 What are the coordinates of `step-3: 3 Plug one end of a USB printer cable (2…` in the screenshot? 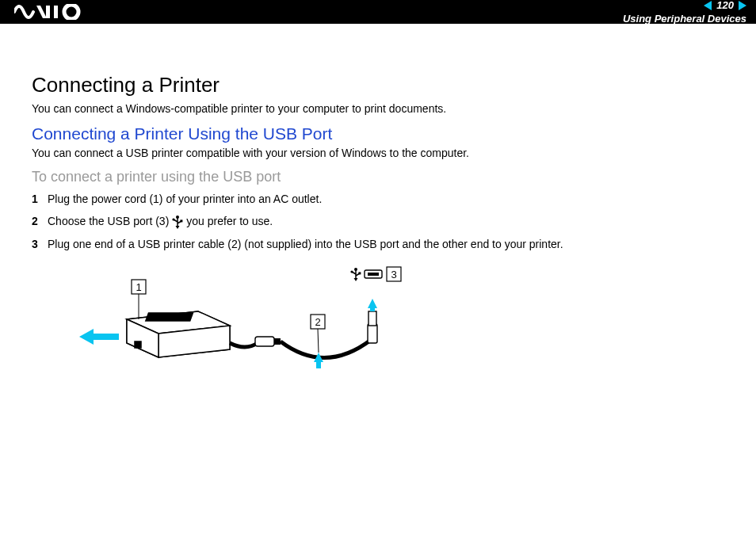 It's located at (378, 244).